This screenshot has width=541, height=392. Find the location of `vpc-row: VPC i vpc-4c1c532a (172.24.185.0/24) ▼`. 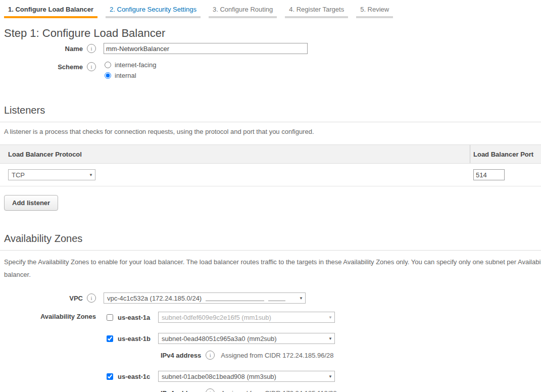

vpc-row: VPC i vpc-4c1c532a (172.24.185.0/24) ▼ is located at coordinates (271, 298).